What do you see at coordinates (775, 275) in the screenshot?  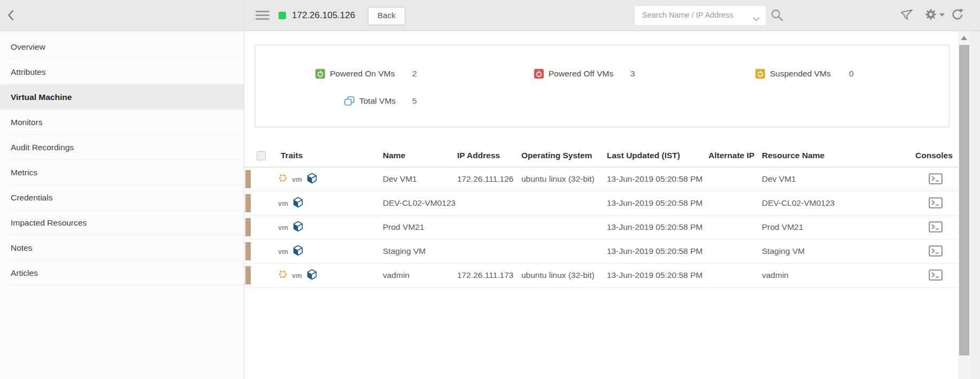 I see `vm-resource-link: vadmin` at bounding box center [775, 275].